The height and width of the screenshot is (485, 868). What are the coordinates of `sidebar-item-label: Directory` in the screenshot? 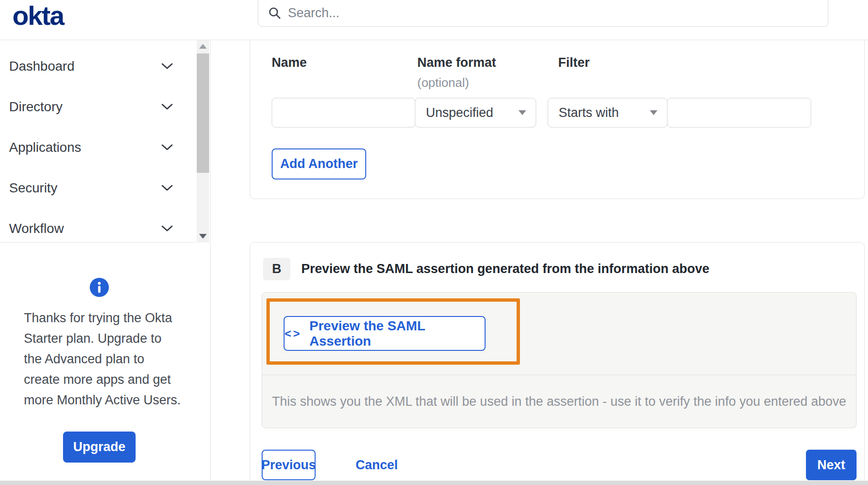 It's located at (36, 107).